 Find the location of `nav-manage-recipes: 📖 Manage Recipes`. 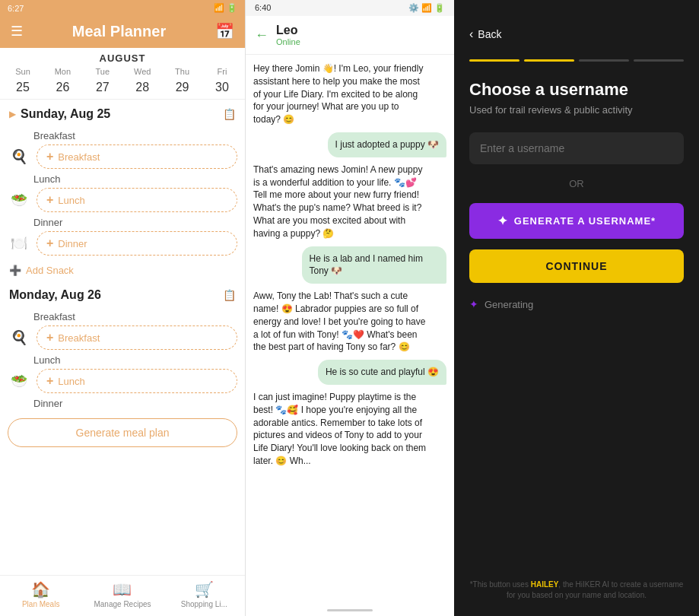

nav-manage-recipes: 📖 Manage Recipes is located at coordinates (122, 595).